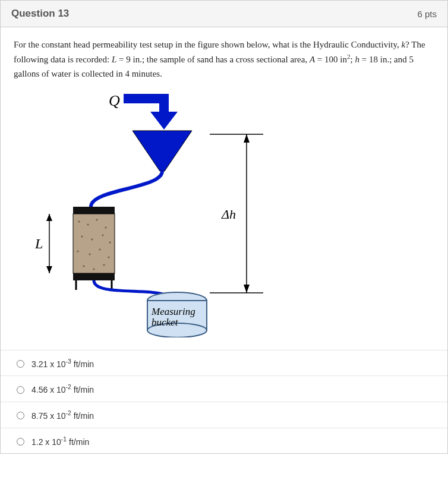  I want to click on answer-exp: -3, so click(69, 361).